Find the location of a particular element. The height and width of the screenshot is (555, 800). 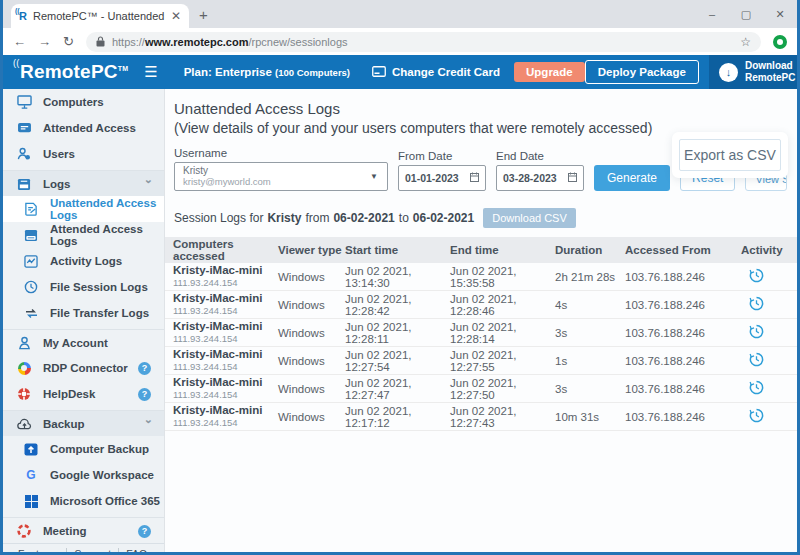

sidebar-item-label: Logs is located at coordinates (56, 184).